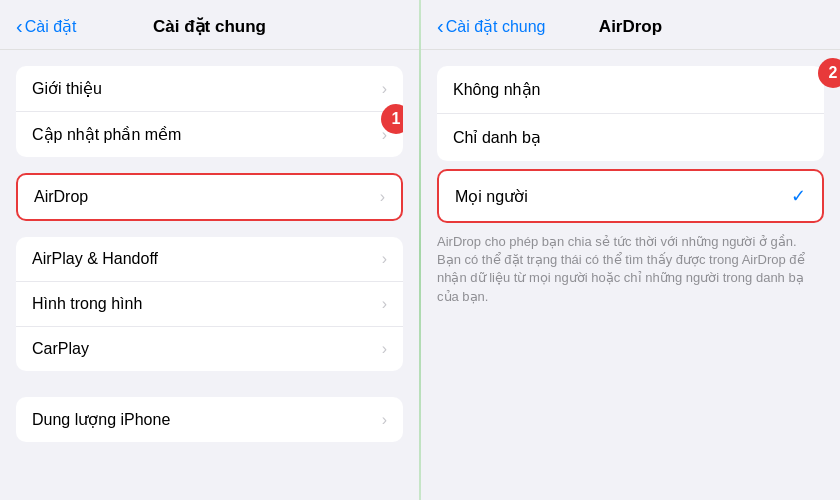 The width and height of the screenshot is (840, 500). Describe the element at coordinates (630, 90) in the screenshot. I see `option-item-no-receive: Không nhận` at that location.